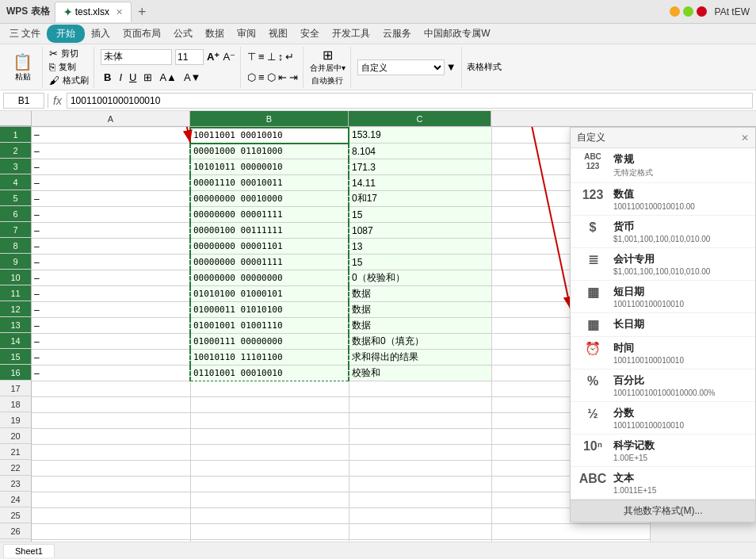 This screenshot has height=559, width=756. What do you see at coordinates (420, 262) in the screenshot?
I see `cell-c9: 15` at bounding box center [420, 262].